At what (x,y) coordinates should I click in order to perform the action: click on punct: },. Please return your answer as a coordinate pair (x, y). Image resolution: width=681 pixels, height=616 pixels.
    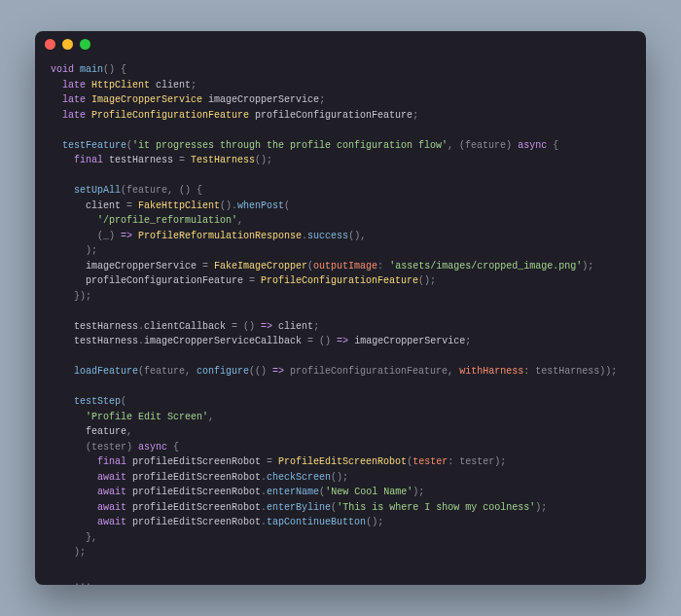
    Looking at the image, I should click on (91, 537).